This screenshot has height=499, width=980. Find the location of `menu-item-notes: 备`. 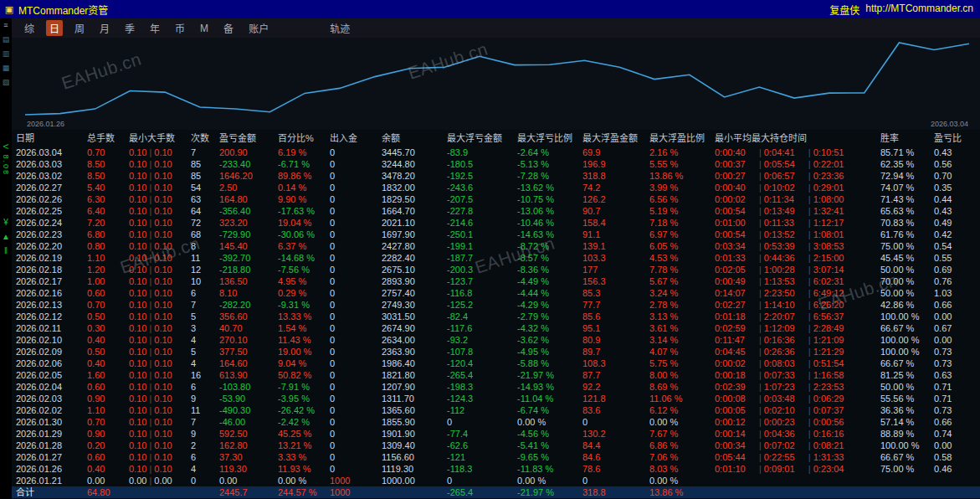

menu-item-notes: 备 is located at coordinates (228, 28).